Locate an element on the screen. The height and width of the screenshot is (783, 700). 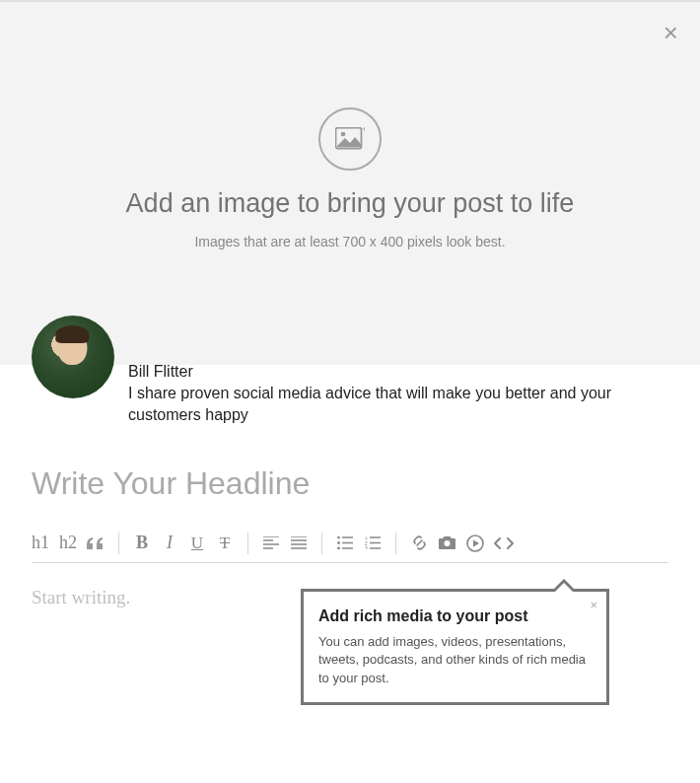
camera-icon is located at coordinates (448, 543).